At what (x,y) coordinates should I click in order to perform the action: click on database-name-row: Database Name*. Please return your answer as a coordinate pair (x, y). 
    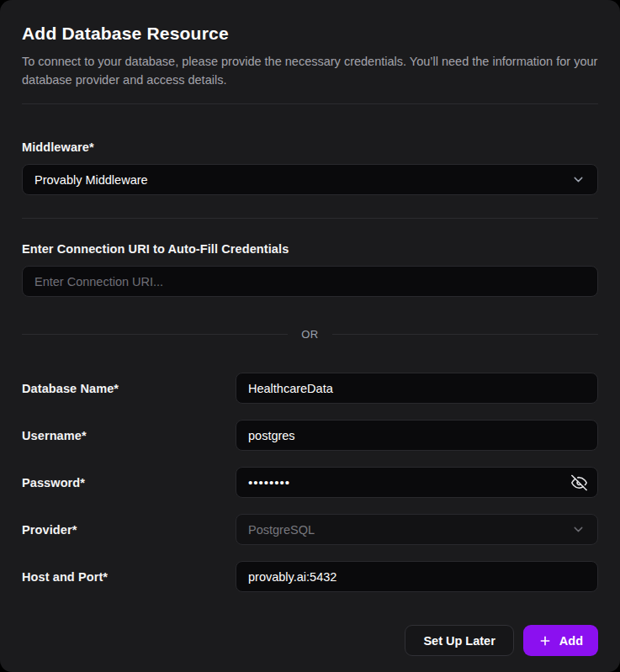
    Looking at the image, I should click on (310, 389).